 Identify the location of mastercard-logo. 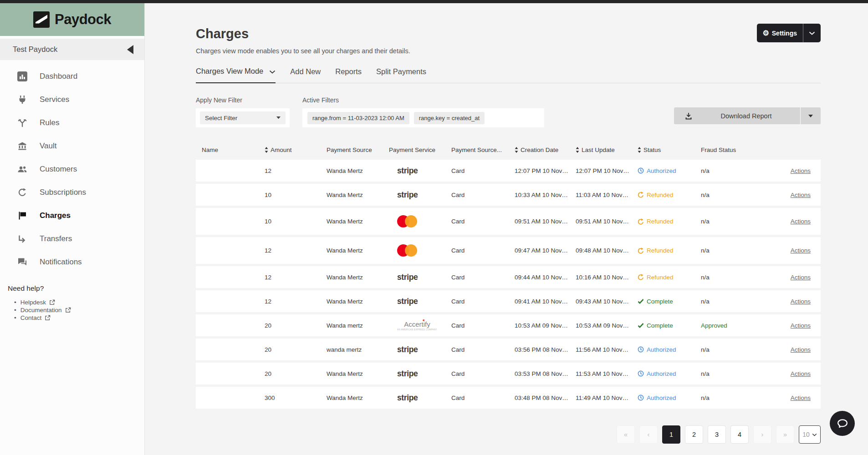
(407, 221).